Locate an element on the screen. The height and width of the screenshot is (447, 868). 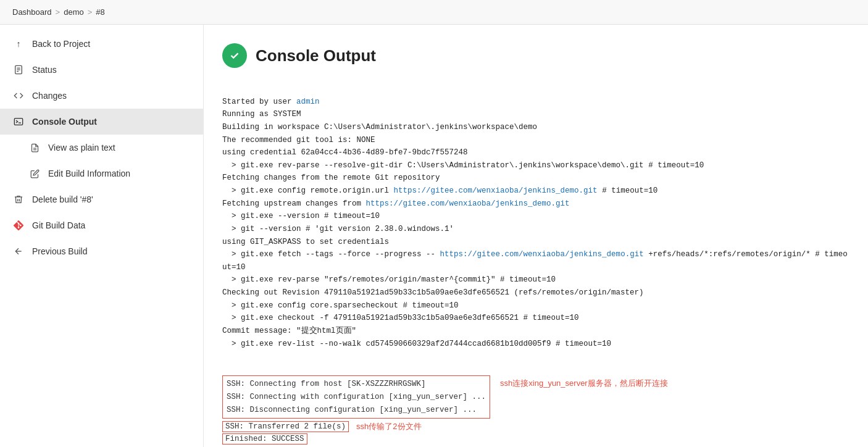
breadcrumb-sep-2: > is located at coordinates (90, 12).